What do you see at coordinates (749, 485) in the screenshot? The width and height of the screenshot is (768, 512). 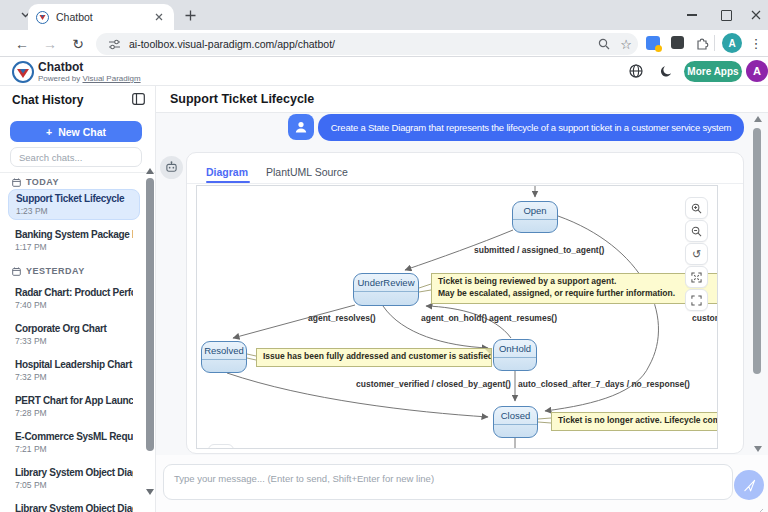 I see `send-button` at bounding box center [749, 485].